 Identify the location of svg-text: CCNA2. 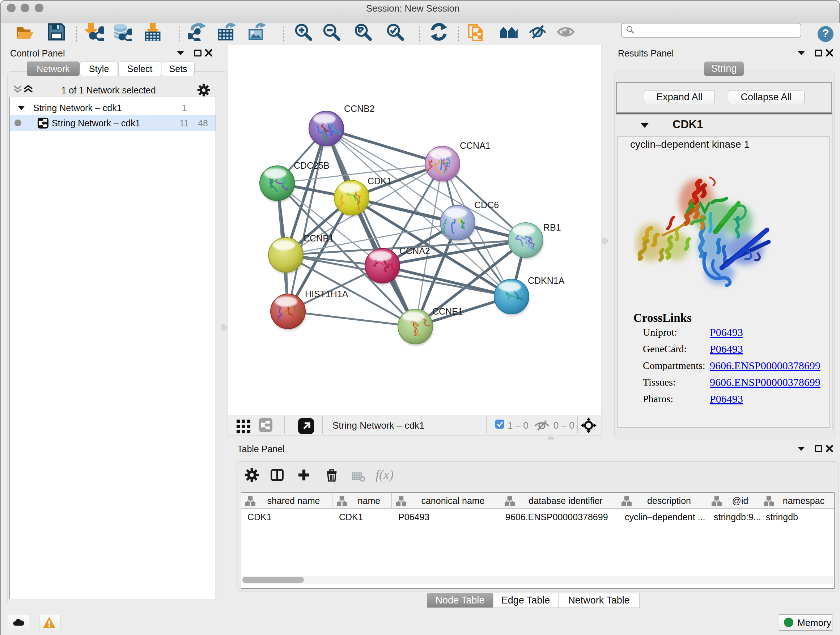
(415, 251).